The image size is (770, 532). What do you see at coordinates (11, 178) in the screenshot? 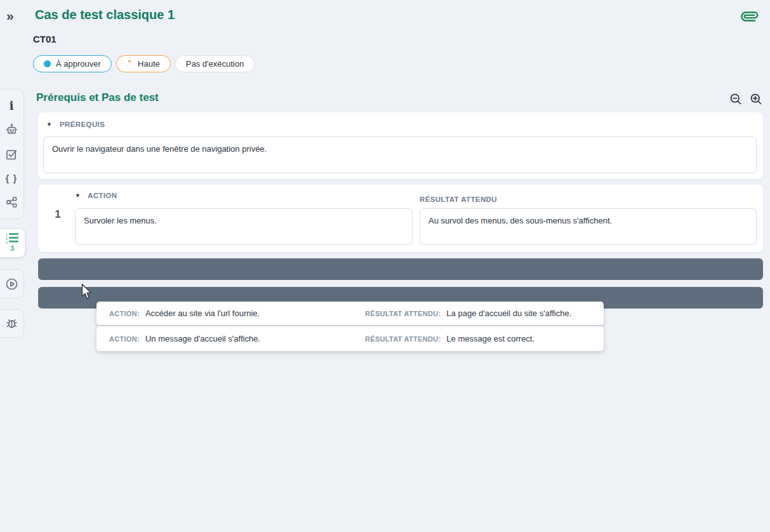
I see `sidebar-item-parameters: { }` at bounding box center [11, 178].